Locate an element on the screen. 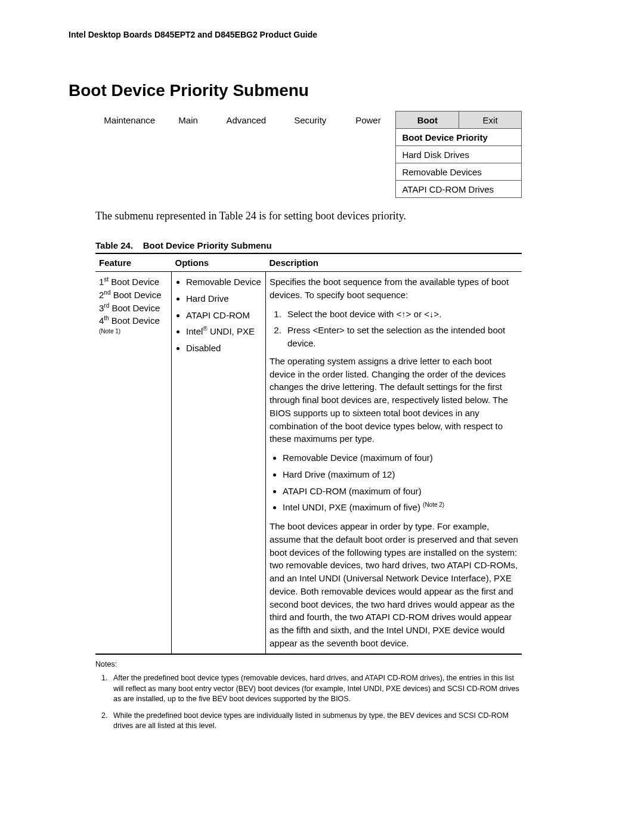 The image size is (644, 833). desc-bullet: Intel UNDI, PXE (maximum of five) (Note … is located at coordinates (401, 507).